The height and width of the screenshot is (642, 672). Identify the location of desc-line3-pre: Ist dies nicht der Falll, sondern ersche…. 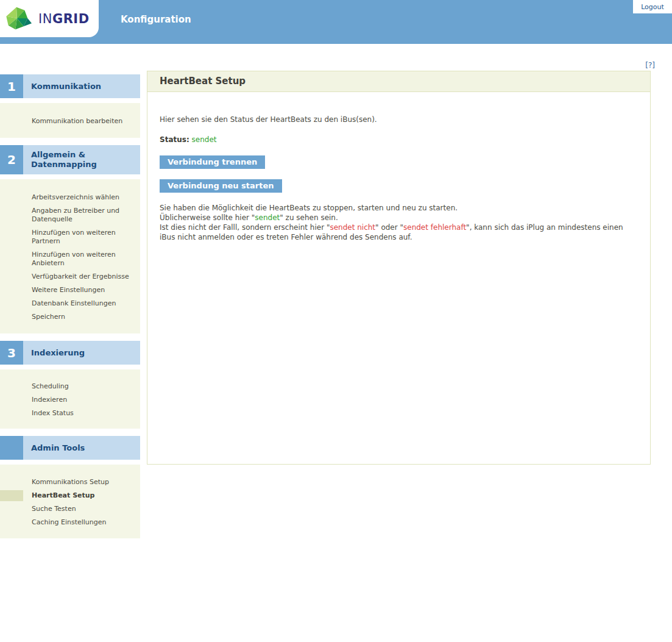
(245, 227).